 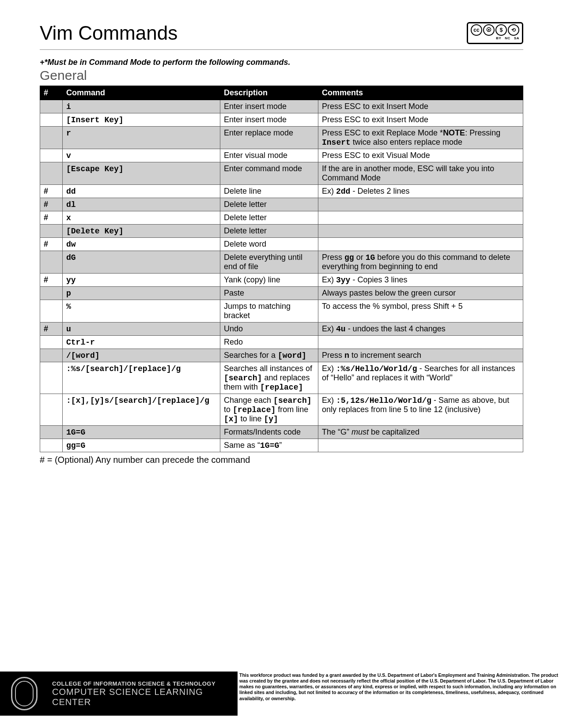 I want to click on cell-comments: If the are in another mode, ESC will tak…, so click(x=421, y=174).